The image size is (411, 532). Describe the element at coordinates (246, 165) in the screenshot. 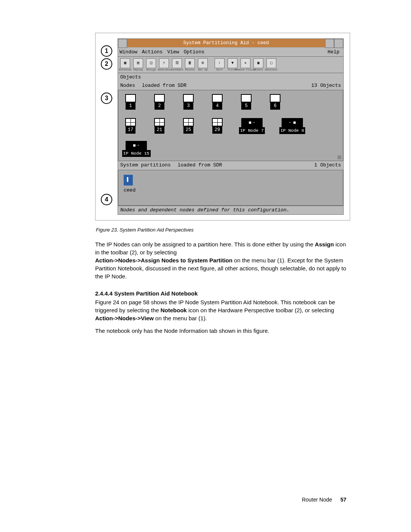

I see `partitions-header-mid: loaded from SDR` at that location.